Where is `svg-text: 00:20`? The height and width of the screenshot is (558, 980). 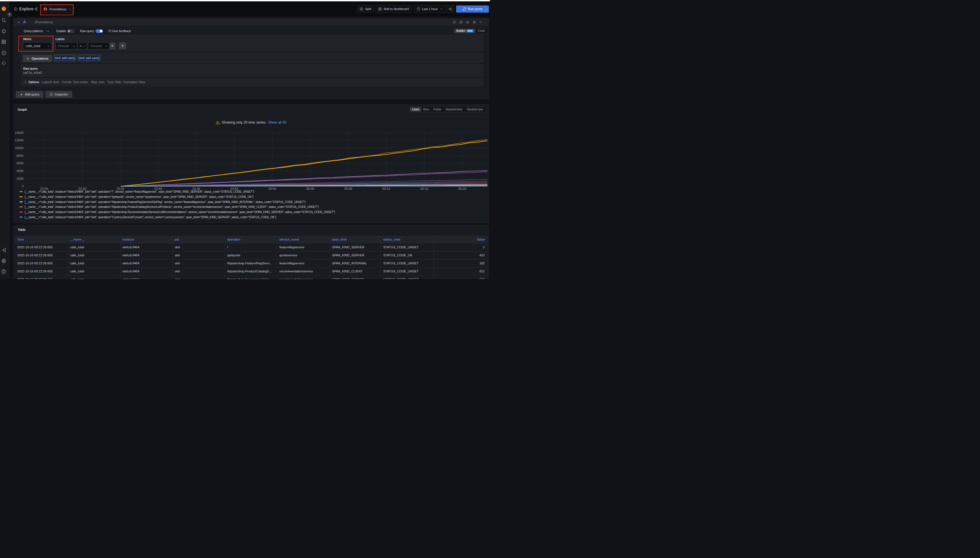
svg-text: 00:20 is located at coordinates (462, 189).